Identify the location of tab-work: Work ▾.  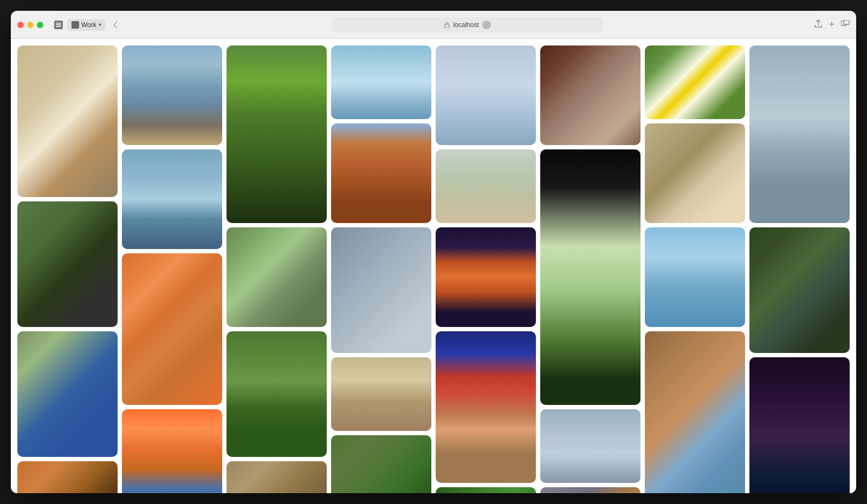
(87, 25).